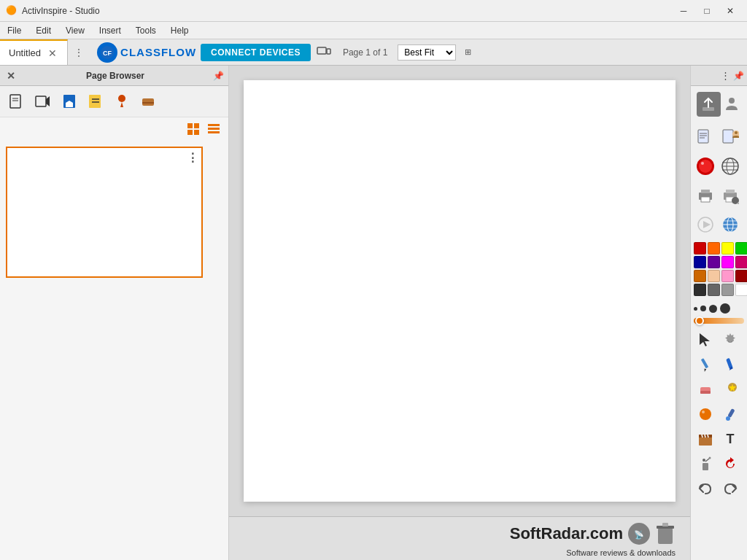  I want to click on color-yellow, so click(728, 248).